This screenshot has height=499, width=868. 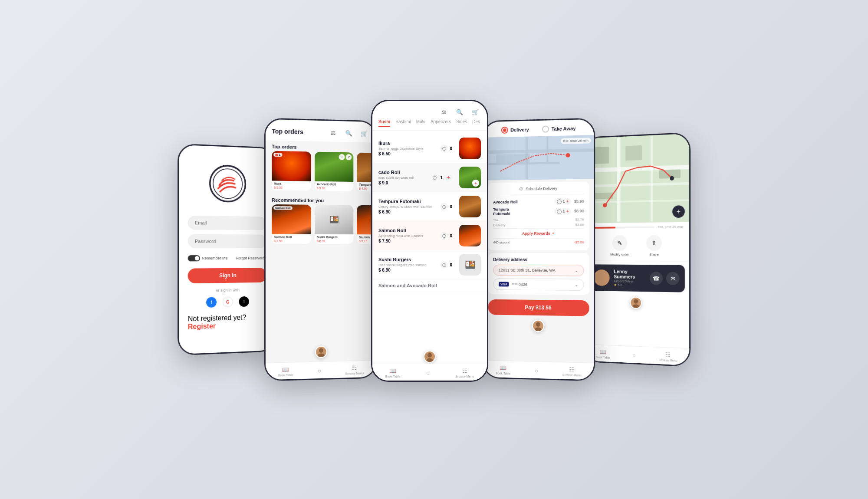 I want to click on search-icon: 🔍, so click(x=349, y=133).